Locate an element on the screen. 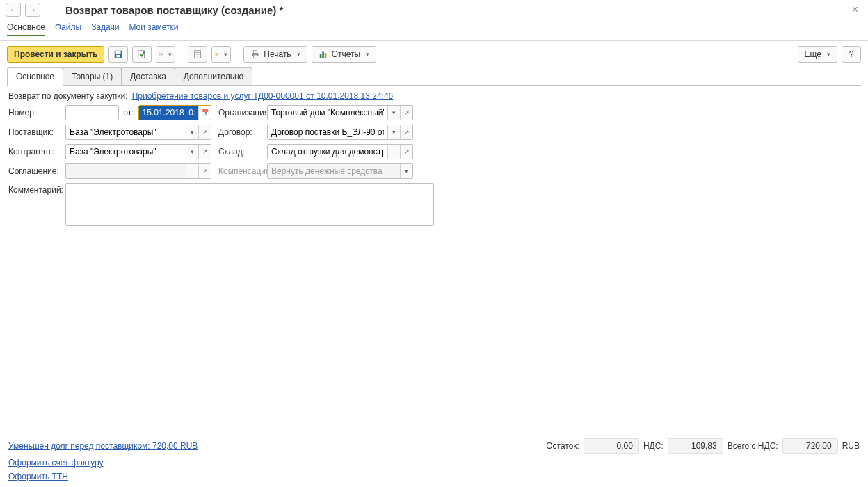 The width and height of the screenshot is (868, 487). currency: RUB is located at coordinates (851, 446).